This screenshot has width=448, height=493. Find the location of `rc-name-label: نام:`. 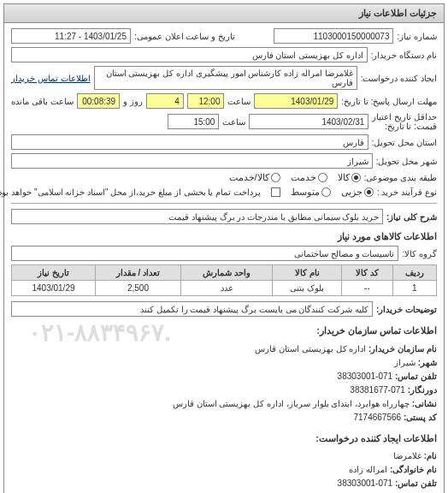

rc-name-label: نام: is located at coordinates (431, 455).